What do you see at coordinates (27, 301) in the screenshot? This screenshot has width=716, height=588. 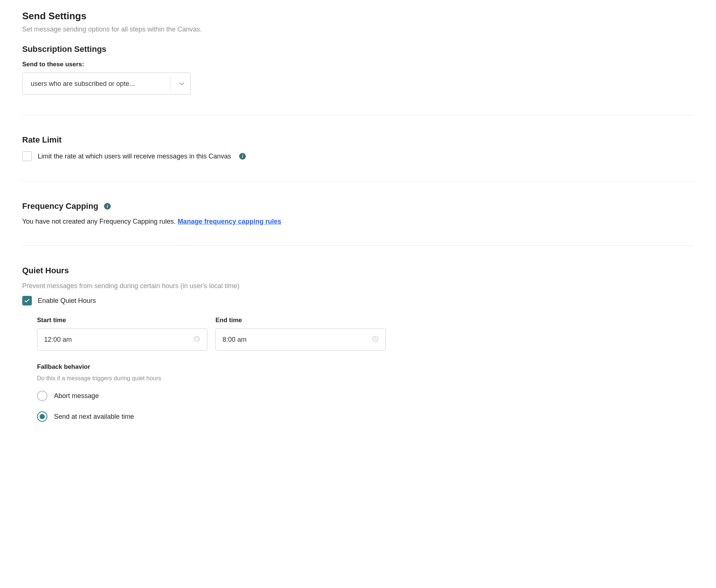 I see `check-icon` at bounding box center [27, 301].